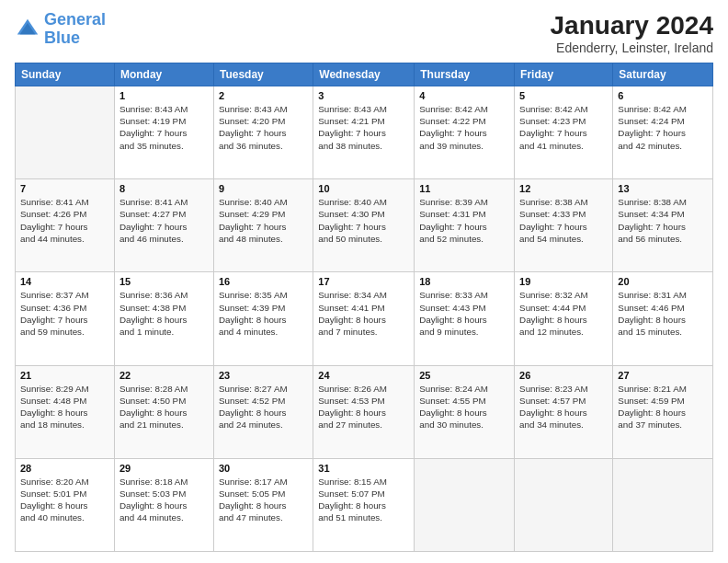 The image size is (728, 563). I want to click on sunrise-text: Sunrise: 8:18 AM, so click(164, 482).